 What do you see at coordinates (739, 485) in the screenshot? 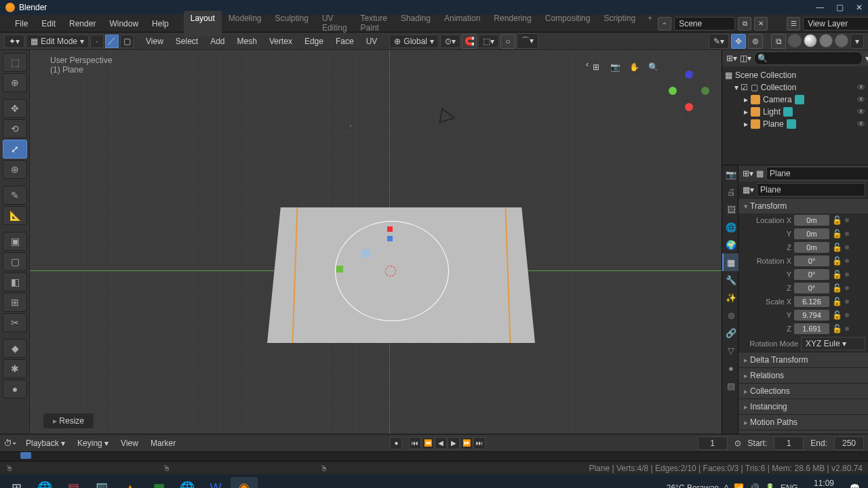
I see `tray-network-icon: 📶` at bounding box center [739, 485].